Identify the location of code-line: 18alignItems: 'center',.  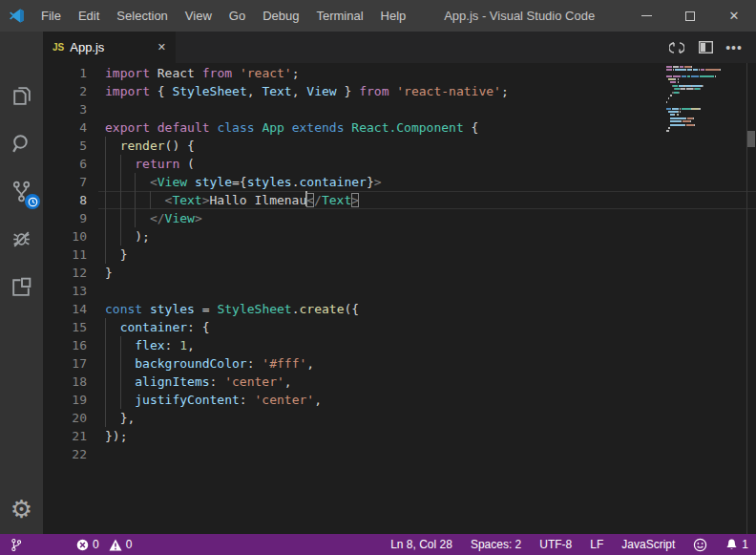
(399, 382).